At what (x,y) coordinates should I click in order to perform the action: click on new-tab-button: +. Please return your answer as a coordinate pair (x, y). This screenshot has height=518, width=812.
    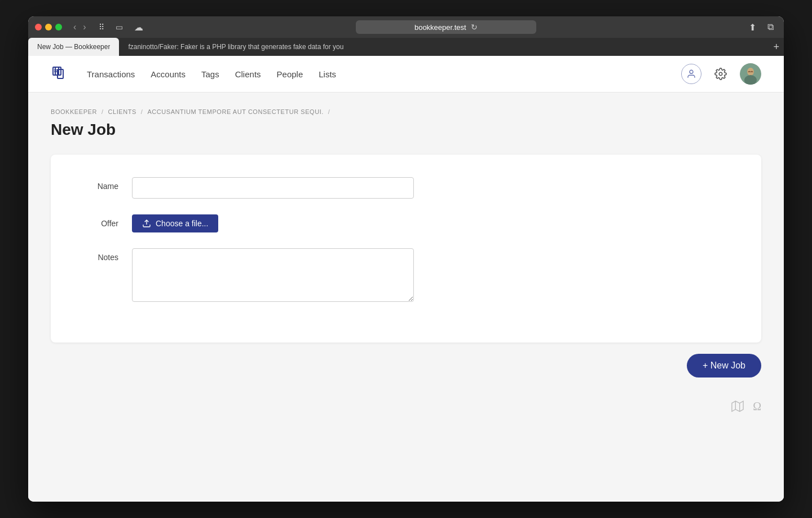
    Looking at the image, I should click on (776, 47).